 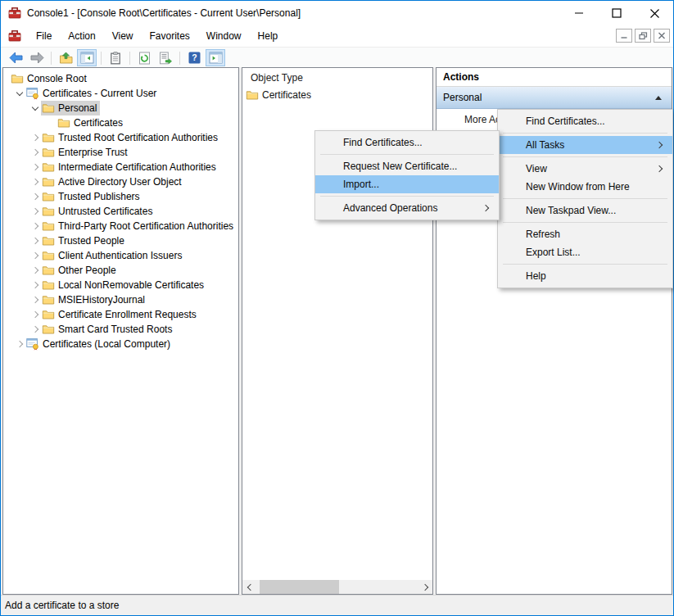 What do you see at coordinates (643, 36) in the screenshot?
I see `child-restore-button` at bounding box center [643, 36].